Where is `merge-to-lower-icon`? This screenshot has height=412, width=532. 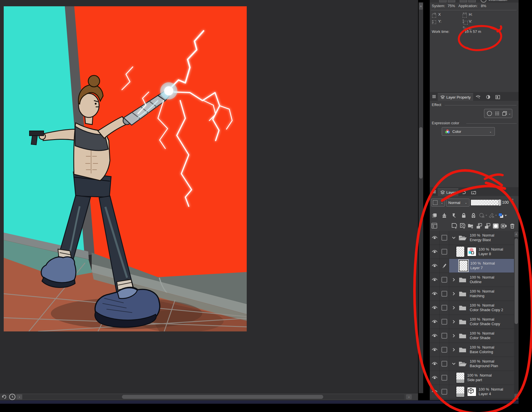
merge-to-lower-icon is located at coordinates (487, 226).